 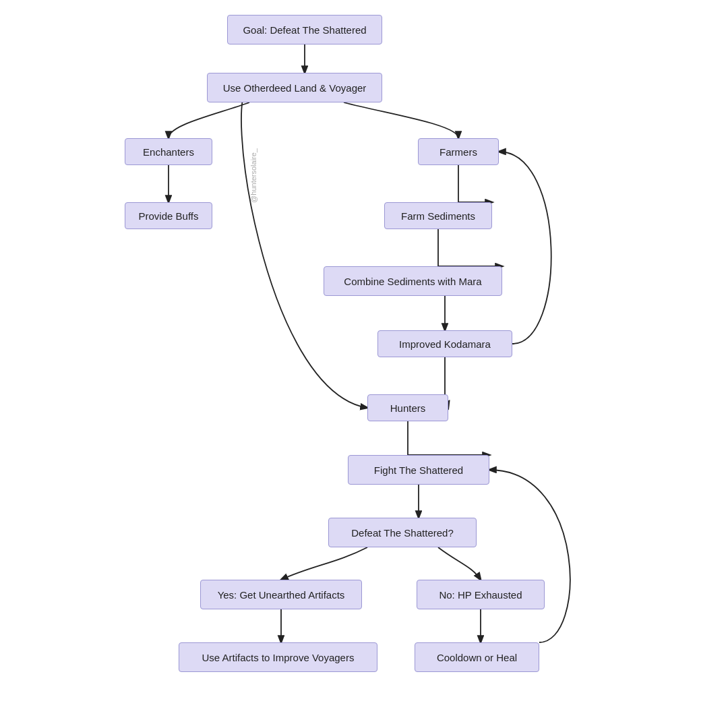 What do you see at coordinates (481, 595) in the screenshot?
I see `no-hp-node: No: HP Exhausted` at bounding box center [481, 595].